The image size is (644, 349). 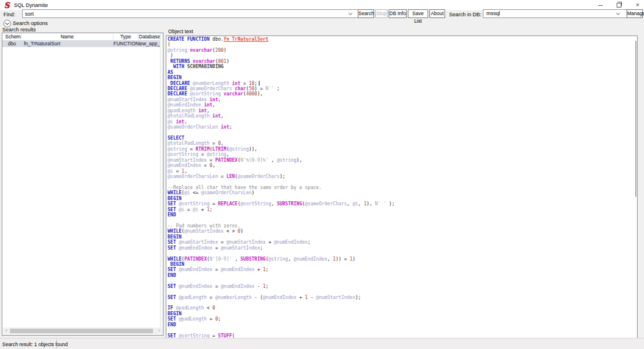 I want to click on code-line: DECLARE @numberLength int = 10;, so click(x=400, y=84).